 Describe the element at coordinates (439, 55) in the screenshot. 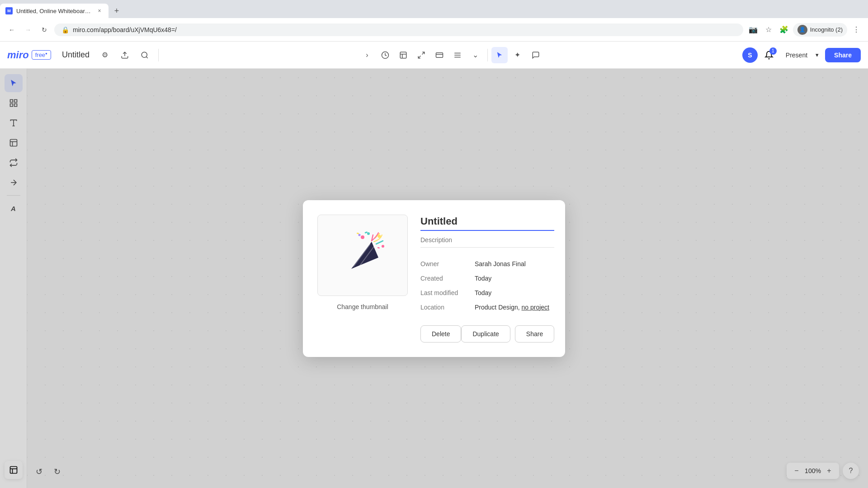

I see `card-btn` at that location.